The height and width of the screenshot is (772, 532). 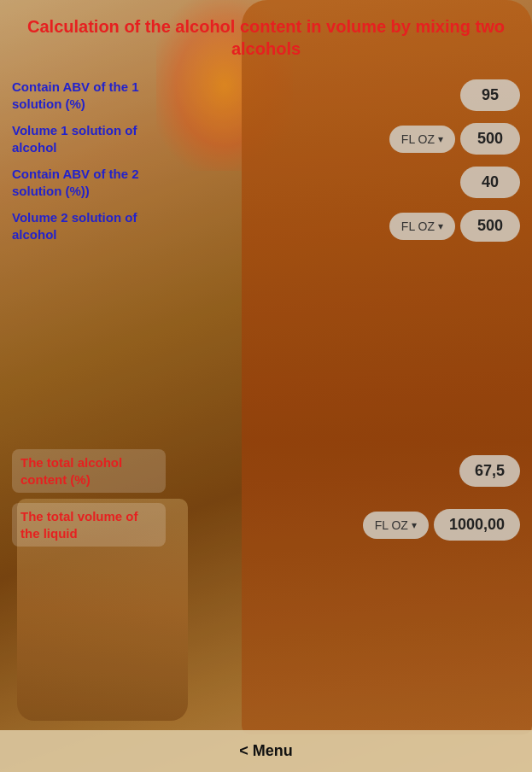 I want to click on field1-label: Contain ABV of the 1 solution (%), so click(x=97, y=96).